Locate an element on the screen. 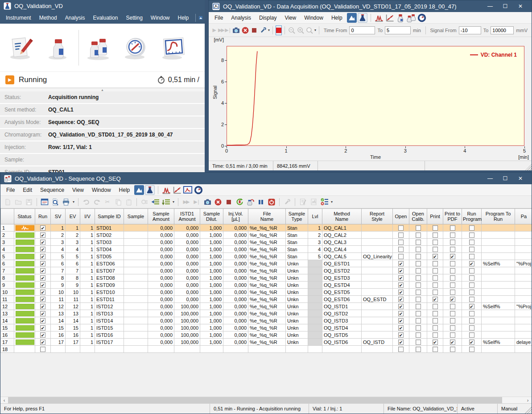 The image size is (532, 414). cell-n: 4 is located at coordinates (8, 249).